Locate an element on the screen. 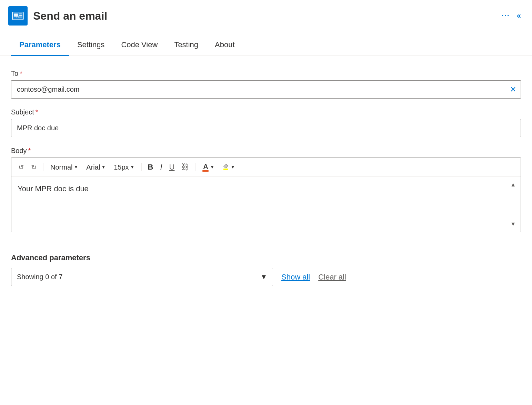 Image resolution: width=532 pixels, height=405 pixels. editor-text: Your MPR doc is due is located at coordinates (53, 189).